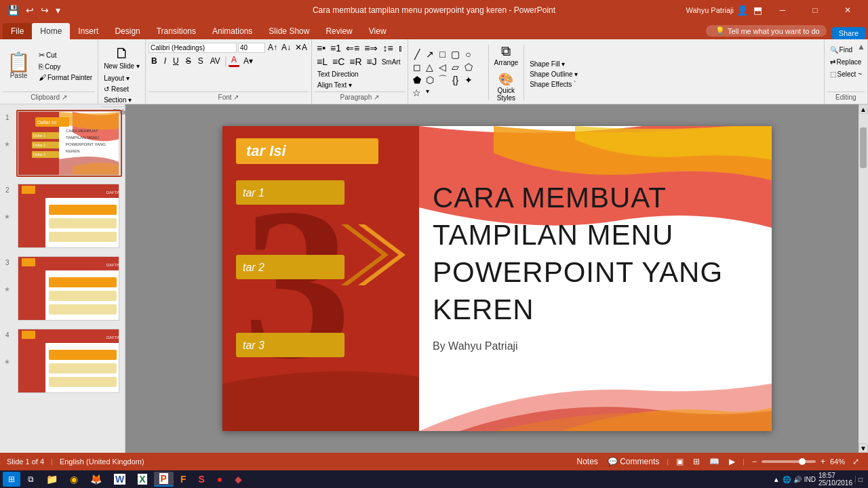  What do you see at coordinates (118, 100) in the screenshot?
I see `section-button: Section ▾` at bounding box center [118, 100].